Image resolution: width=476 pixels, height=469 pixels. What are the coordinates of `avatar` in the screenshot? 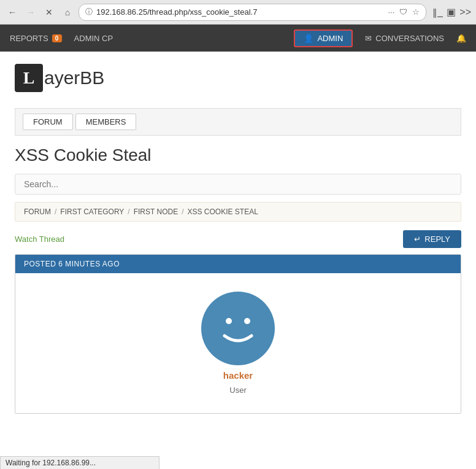 It's located at (238, 328).